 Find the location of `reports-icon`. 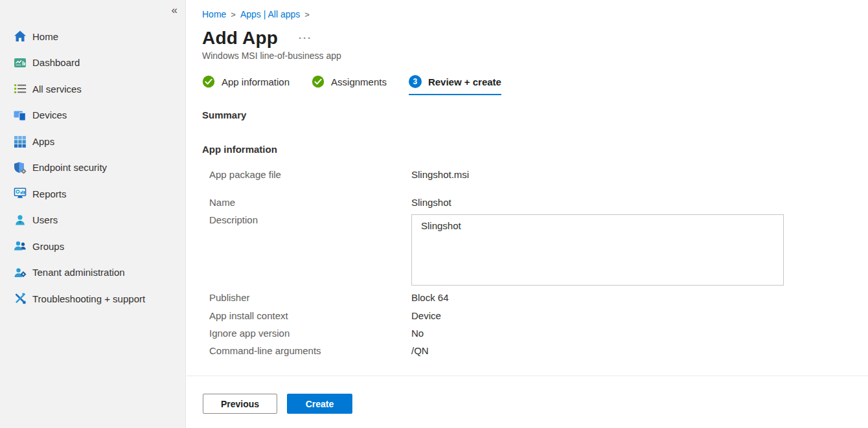

reports-icon is located at coordinates (20, 194).